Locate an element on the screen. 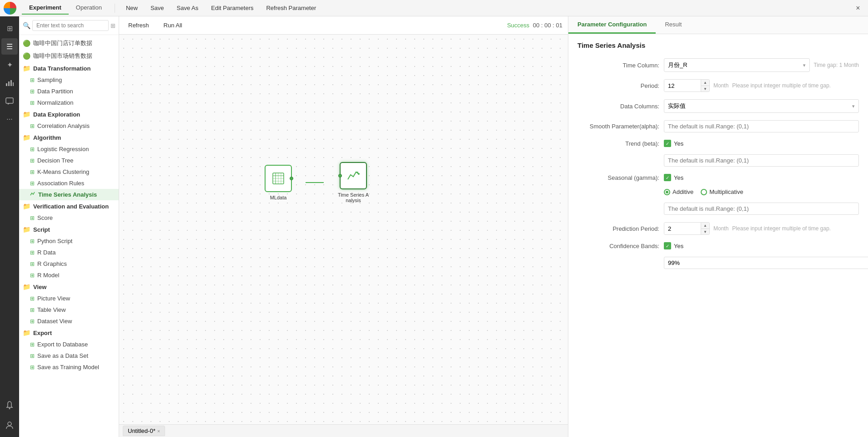  leaf-data-partition: ⊞ Data Partition is located at coordinates (69, 91).